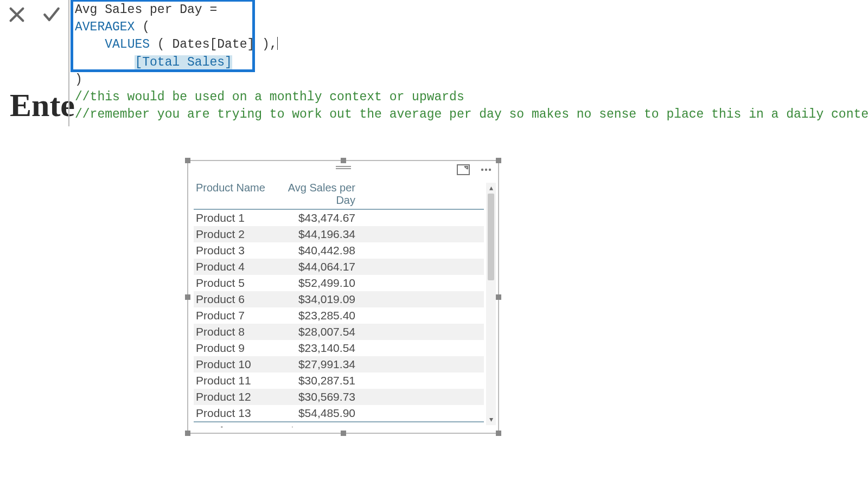  I want to click on cell-value: $43,474.67, so click(312, 218).